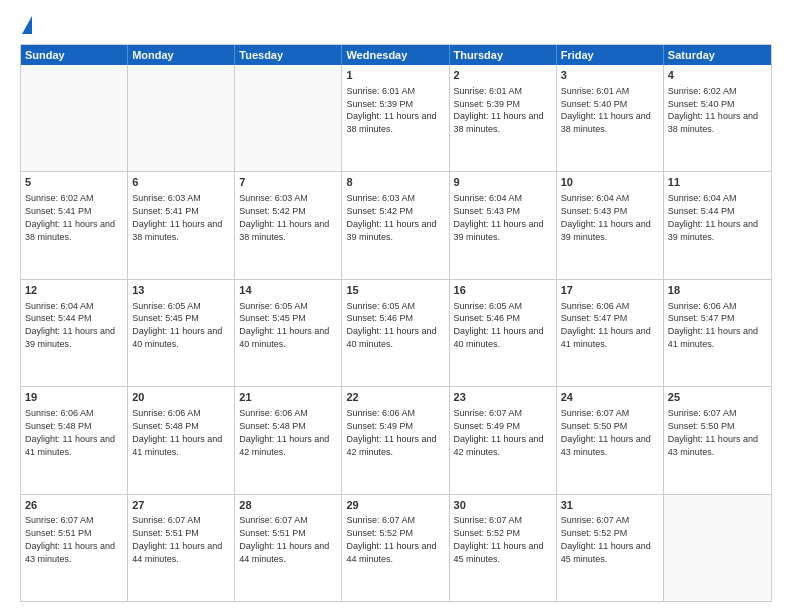  What do you see at coordinates (610, 76) in the screenshot?
I see `day-number: 3` at bounding box center [610, 76].